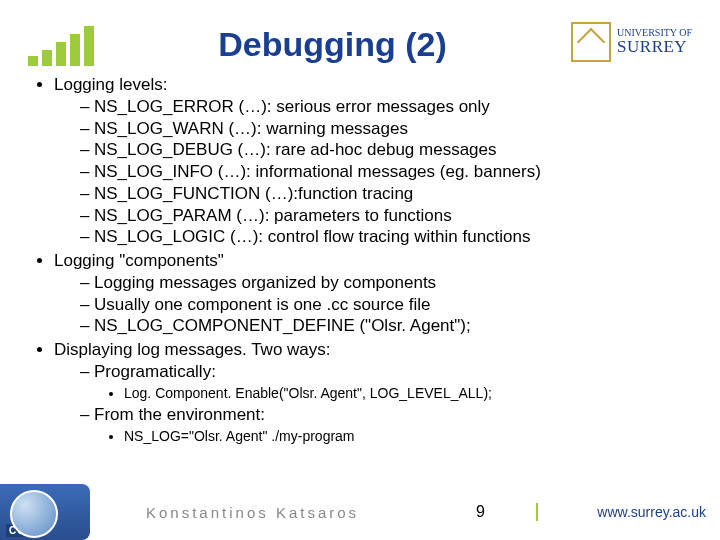  What do you see at coordinates (506, 512) in the screenshot?
I see `page-number: 9` at bounding box center [506, 512].